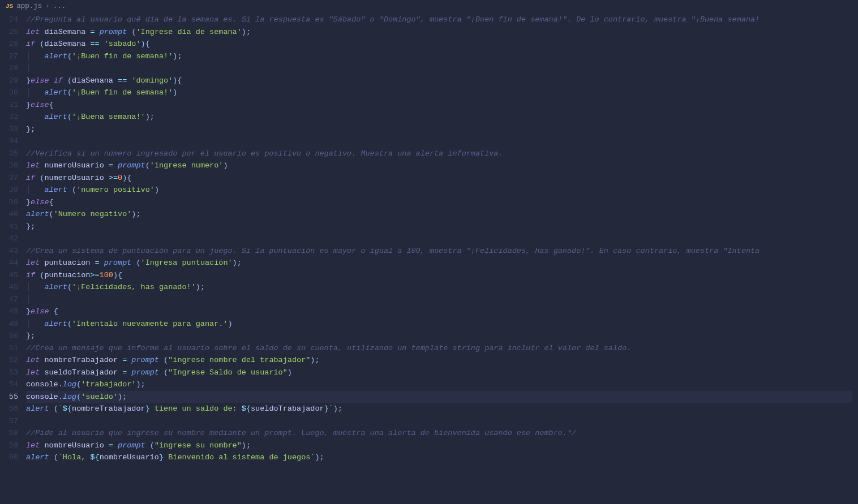 The image size is (858, 504). What do you see at coordinates (9, 421) in the screenshot?
I see `line-number: 57` at bounding box center [9, 421].